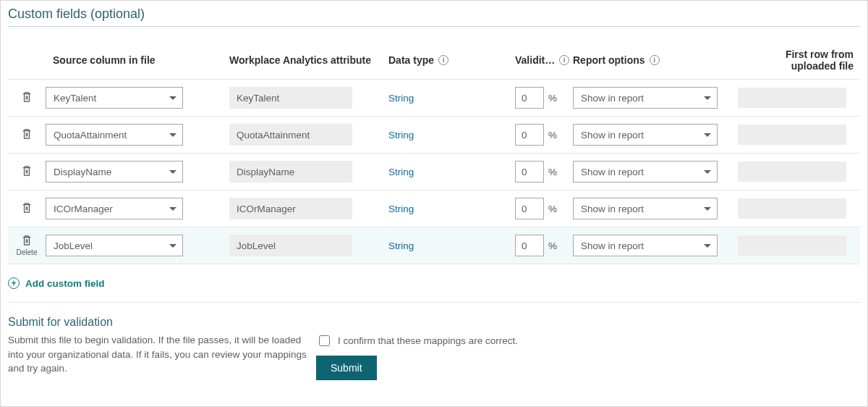 This screenshot has width=868, height=407. I want to click on source-column-dropdown: KeyTalent, so click(114, 98).